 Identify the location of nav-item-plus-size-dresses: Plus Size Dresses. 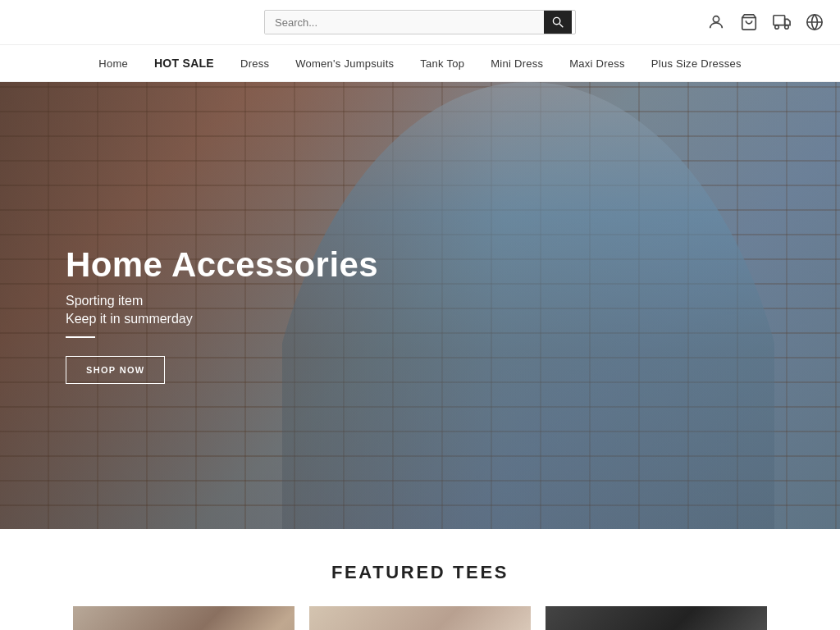
(696, 64).